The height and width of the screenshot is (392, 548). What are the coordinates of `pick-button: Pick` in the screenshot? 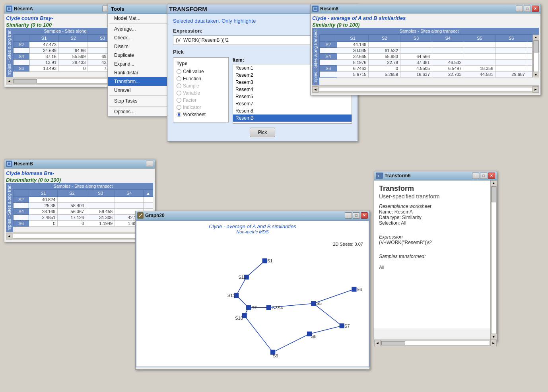 It's located at (262, 132).